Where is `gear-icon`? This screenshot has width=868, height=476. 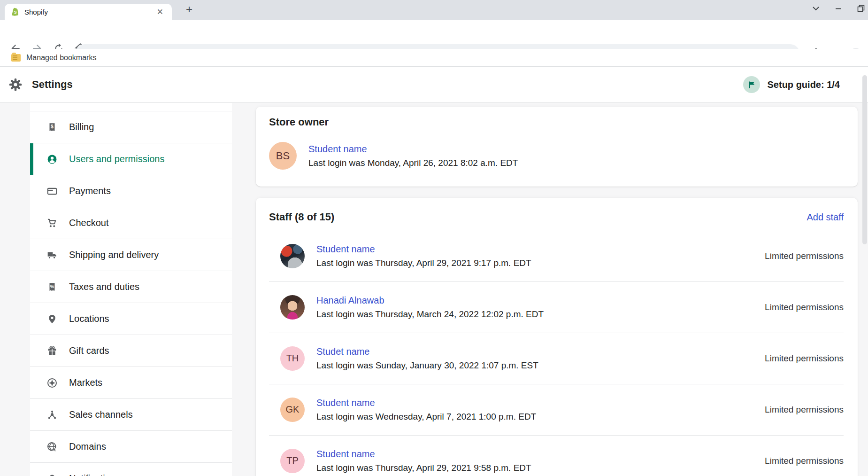 gear-icon is located at coordinates (15, 85).